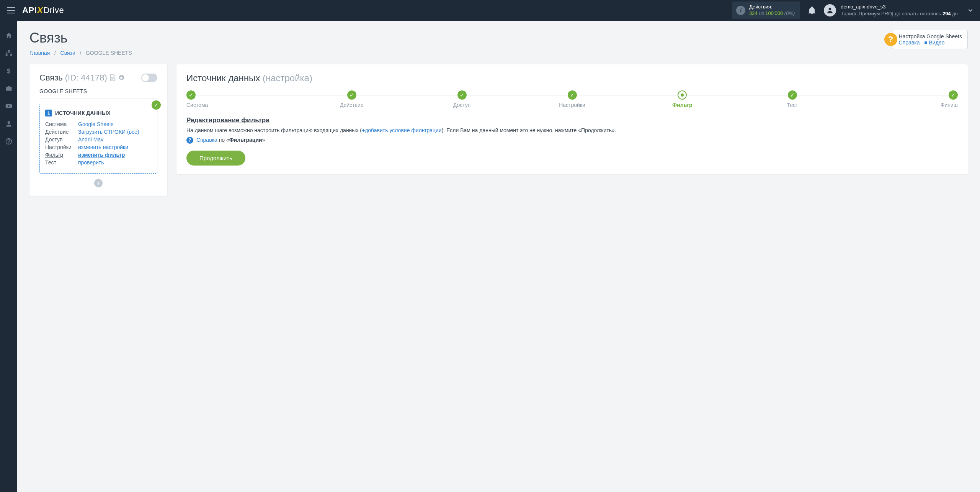 The image size is (980, 492). What do you see at coordinates (910, 43) in the screenshot?
I see `help-ref-link: Справка` at bounding box center [910, 43].